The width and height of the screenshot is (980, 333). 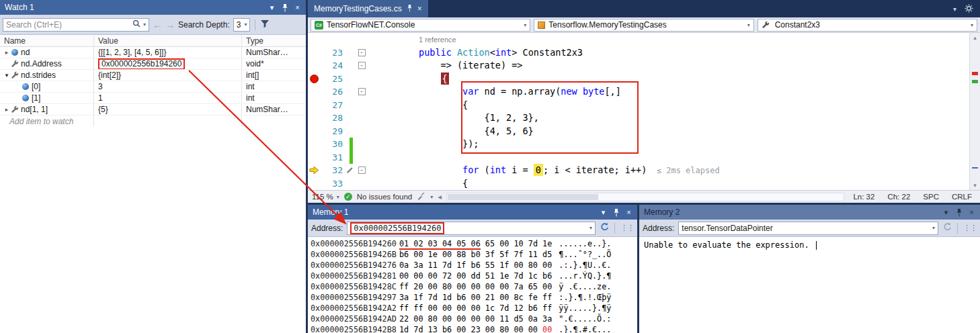 I want to click on search-prev-icon: ←, so click(x=157, y=25).